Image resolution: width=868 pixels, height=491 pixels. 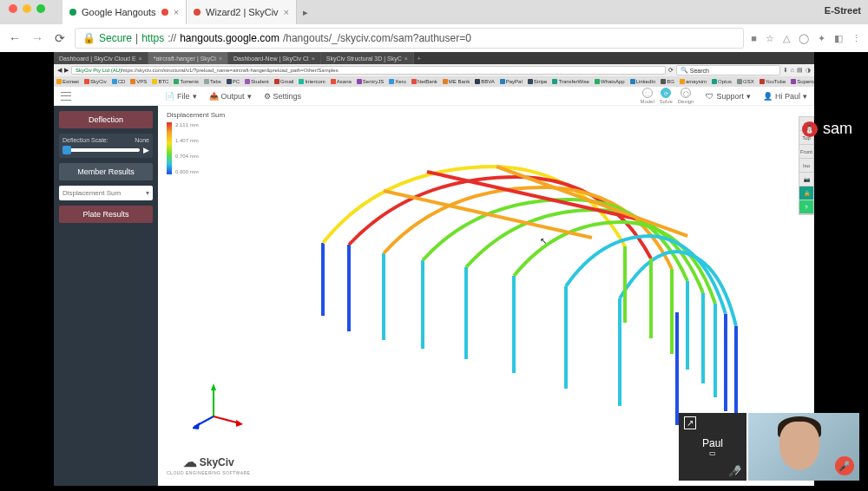 I want to click on bookmark: CD, so click(x=119, y=82).